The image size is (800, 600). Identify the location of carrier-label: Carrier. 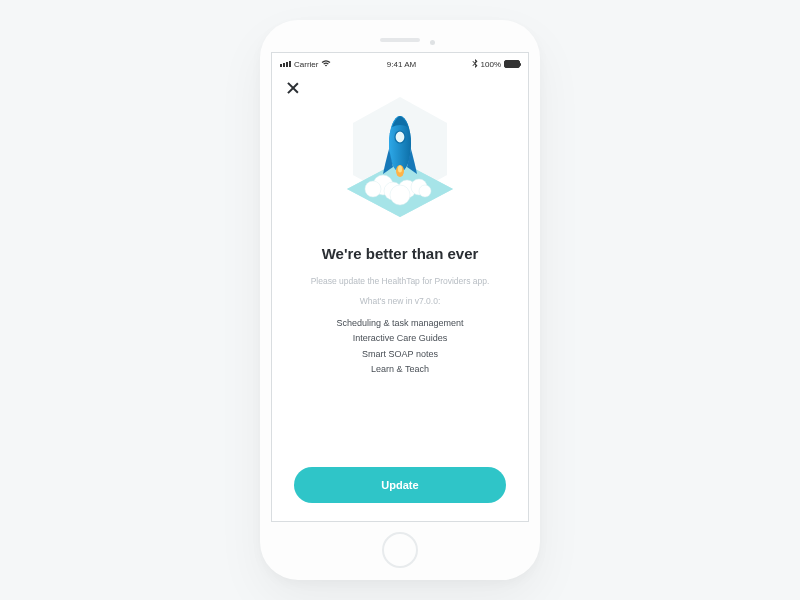
(306, 64).